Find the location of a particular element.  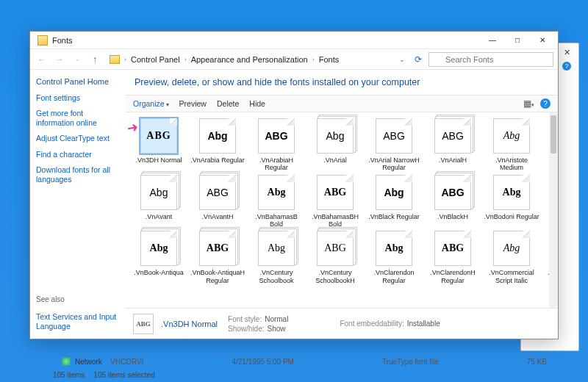

address-dropdown-icon: ⌄ is located at coordinates (402, 60).